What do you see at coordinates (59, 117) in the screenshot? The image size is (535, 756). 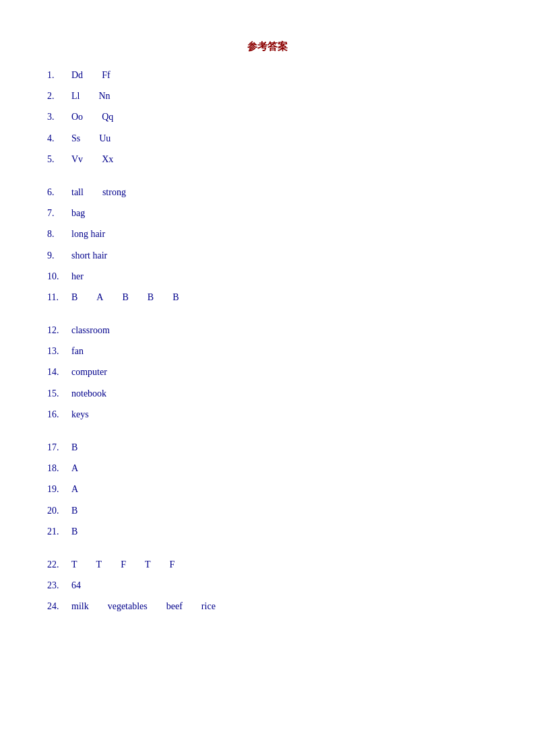 I see `answer-number: 3.` at bounding box center [59, 117].